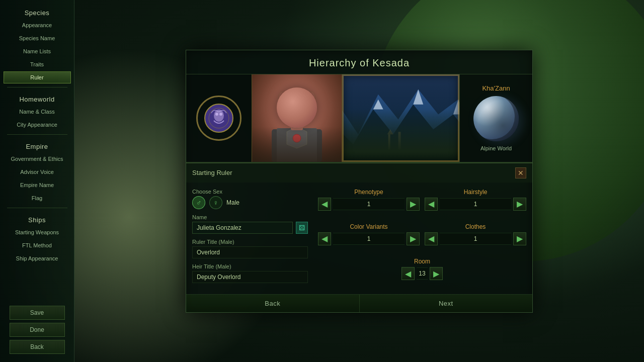  What do you see at coordinates (37, 51) in the screenshot?
I see `sidebar-item-name-lists: Name Lists` at bounding box center [37, 51].